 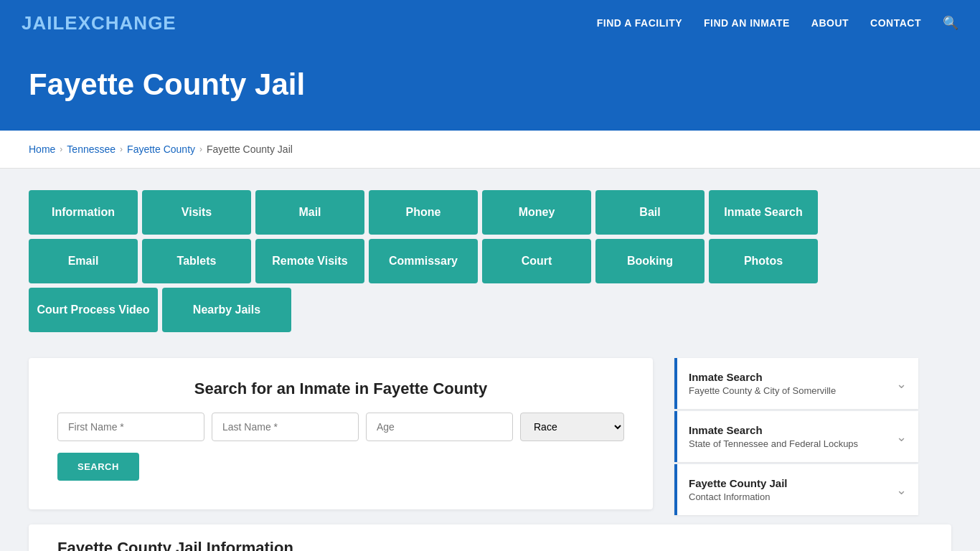 I want to click on first-name-input, so click(x=131, y=427).